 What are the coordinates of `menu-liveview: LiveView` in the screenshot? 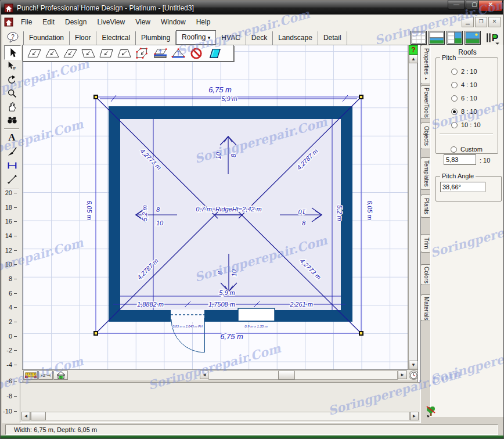 It's located at (111, 22).